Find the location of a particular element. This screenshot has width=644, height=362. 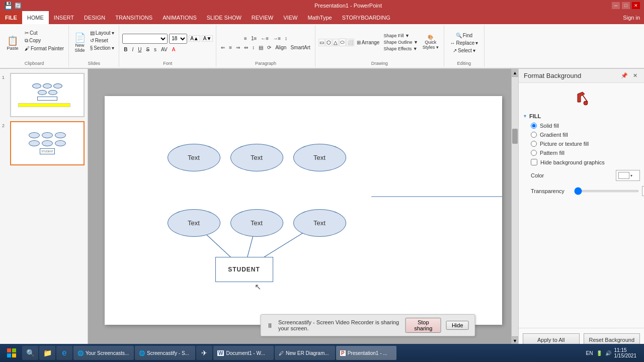

tab-storyboarding: STORYBOARDING is located at coordinates (366, 18).